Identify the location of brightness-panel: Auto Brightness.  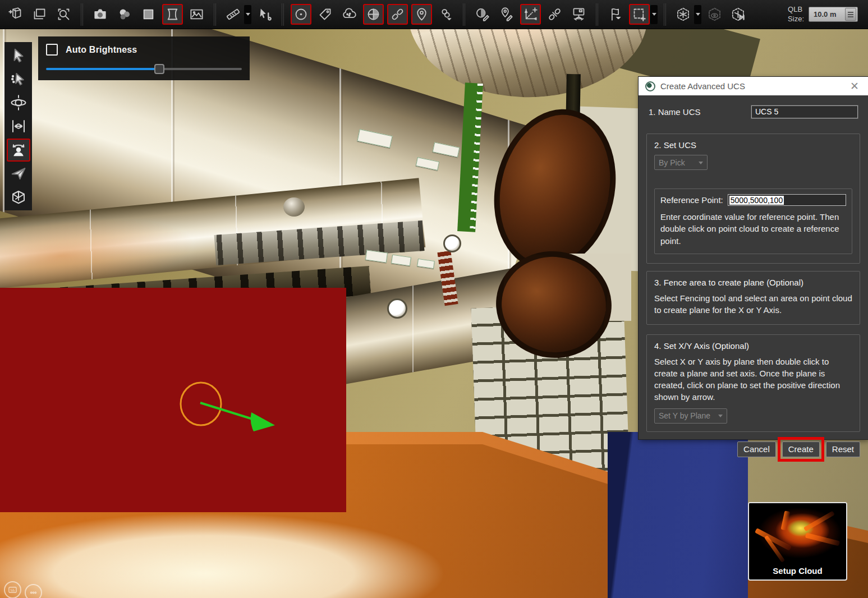
(144, 58).